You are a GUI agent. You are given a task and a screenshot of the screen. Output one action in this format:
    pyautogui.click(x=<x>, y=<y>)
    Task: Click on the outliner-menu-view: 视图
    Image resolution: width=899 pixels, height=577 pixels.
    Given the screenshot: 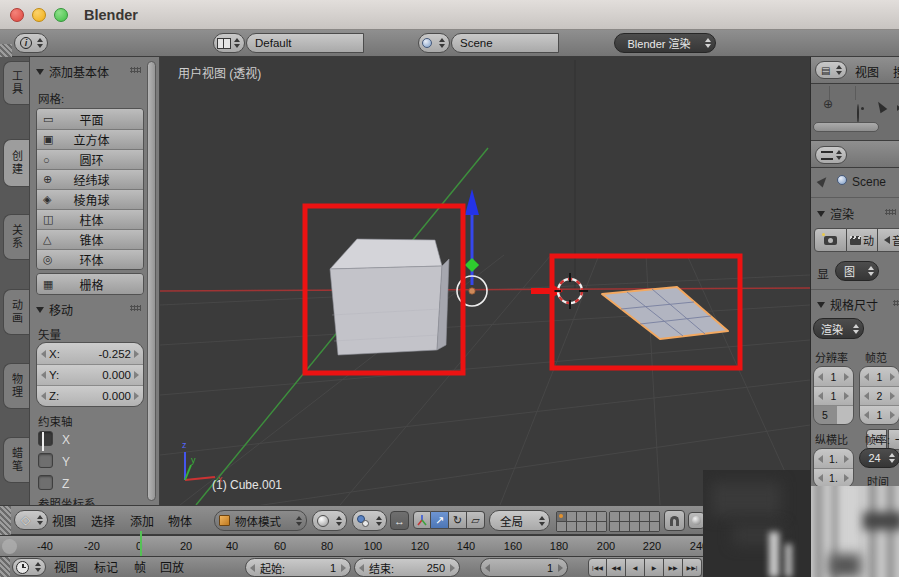 What is the action you would take?
    pyautogui.click(x=867, y=73)
    